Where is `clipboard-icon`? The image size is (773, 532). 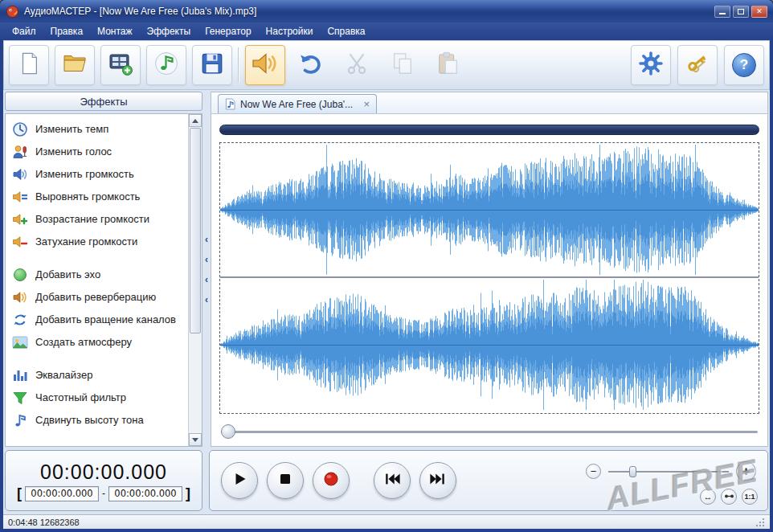
clipboard-icon is located at coordinates (448, 65).